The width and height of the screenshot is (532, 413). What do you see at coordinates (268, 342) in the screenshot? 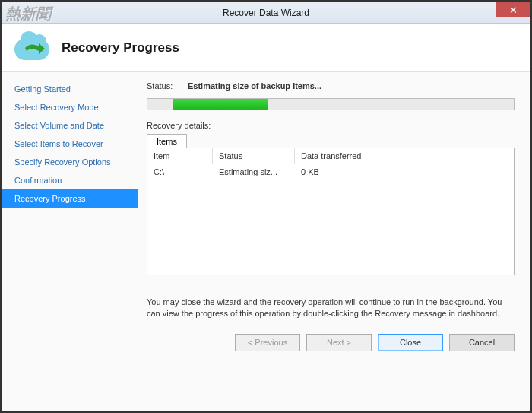
I see `previous-button: < Previous` at bounding box center [268, 342].